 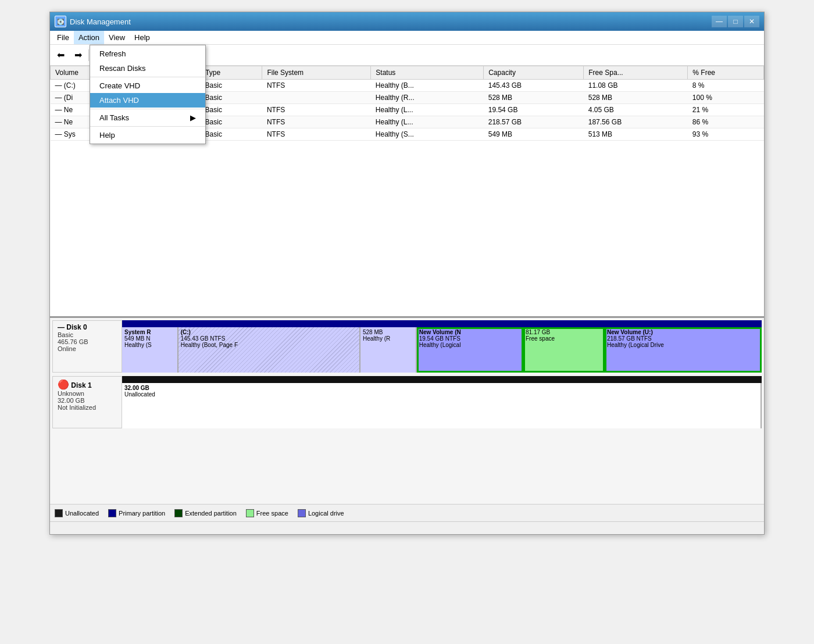 What do you see at coordinates (636, 98) in the screenshot?
I see `cell-free: 528 MB` at bounding box center [636, 98].